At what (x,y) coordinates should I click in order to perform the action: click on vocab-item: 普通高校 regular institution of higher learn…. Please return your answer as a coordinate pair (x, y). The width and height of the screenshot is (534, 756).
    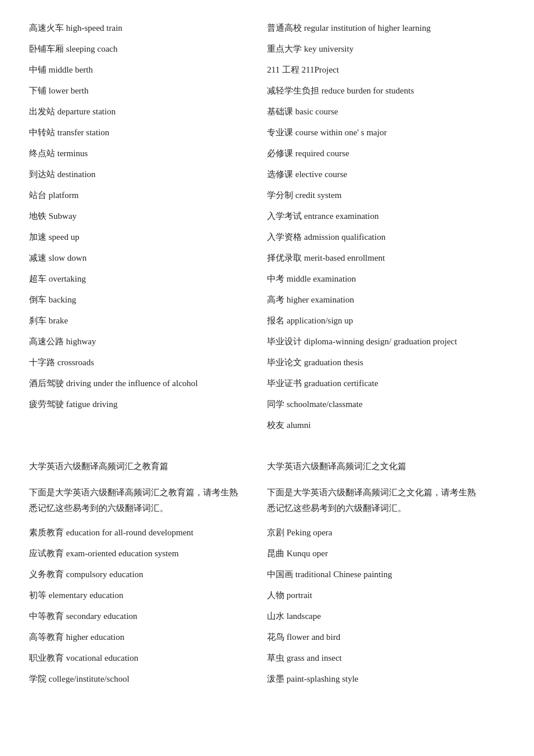
    Looking at the image, I should click on (386, 28).